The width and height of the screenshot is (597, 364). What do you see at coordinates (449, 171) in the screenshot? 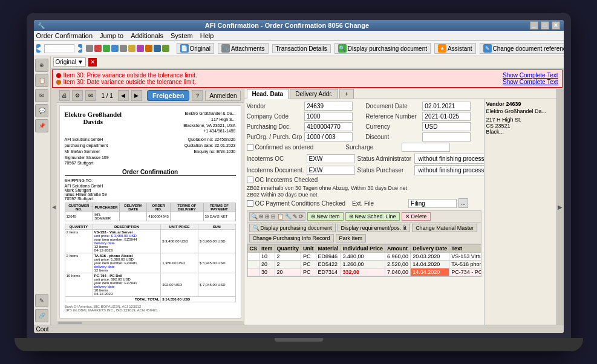
I see `status-purchaser-select: without finishing process` at bounding box center [449, 171].